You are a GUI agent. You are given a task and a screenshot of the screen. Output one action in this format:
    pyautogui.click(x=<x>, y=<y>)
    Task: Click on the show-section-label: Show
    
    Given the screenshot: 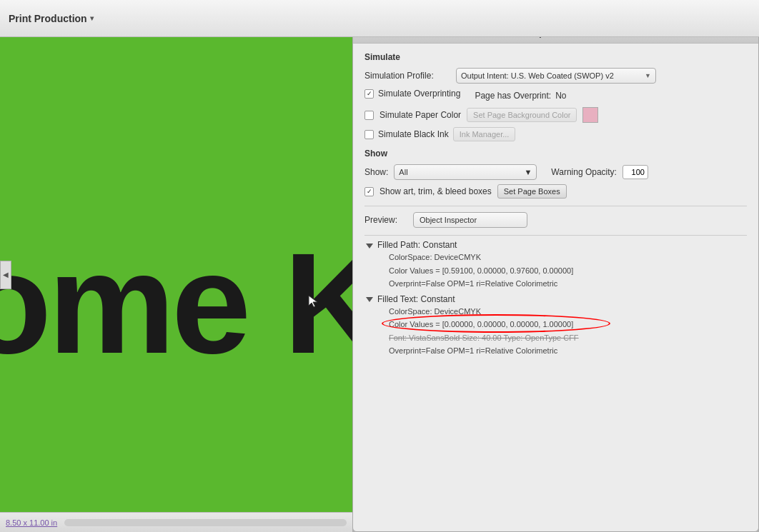 What is the action you would take?
    pyautogui.click(x=556, y=154)
    